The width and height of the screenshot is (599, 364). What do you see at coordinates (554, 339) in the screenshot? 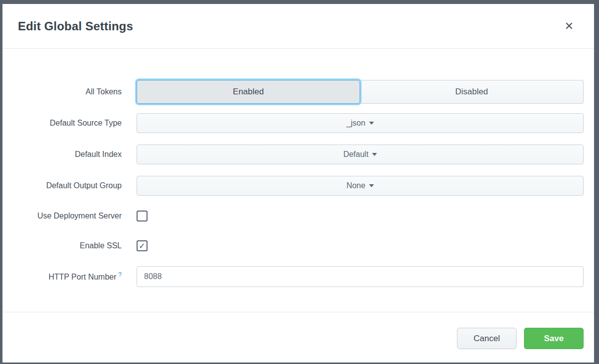
I see `save-button: Save` at bounding box center [554, 339].